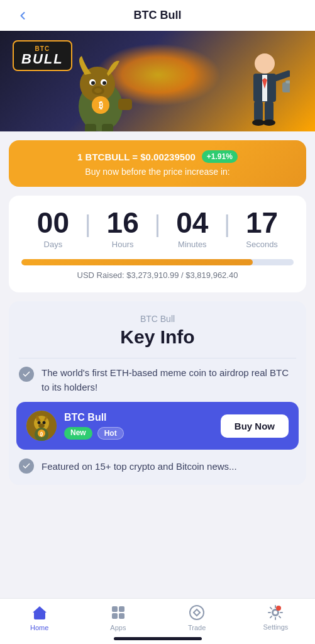 The width and height of the screenshot is (315, 644). I want to click on apps-icon, so click(118, 613).